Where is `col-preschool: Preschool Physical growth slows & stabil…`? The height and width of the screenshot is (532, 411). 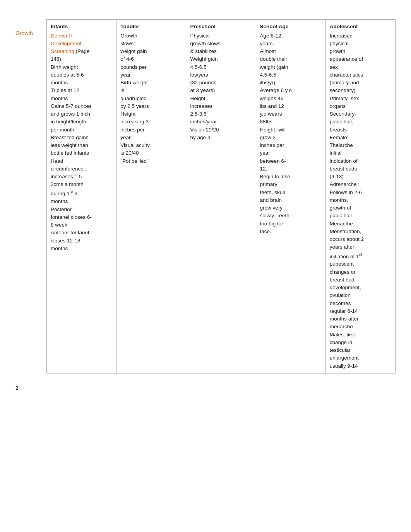
col-preschool: Preschool Physical growth slows & stabil… is located at coordinates (221, 196).